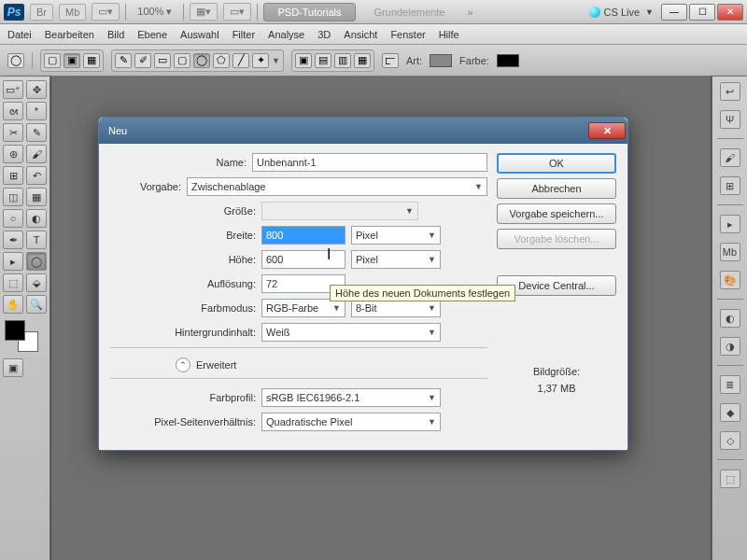 The image size is (747, 560). What do you see at coordinates (360, 35) in the screenshot?
I see `menu-ansicht: Ansicht` at bounding box center [360, 35].